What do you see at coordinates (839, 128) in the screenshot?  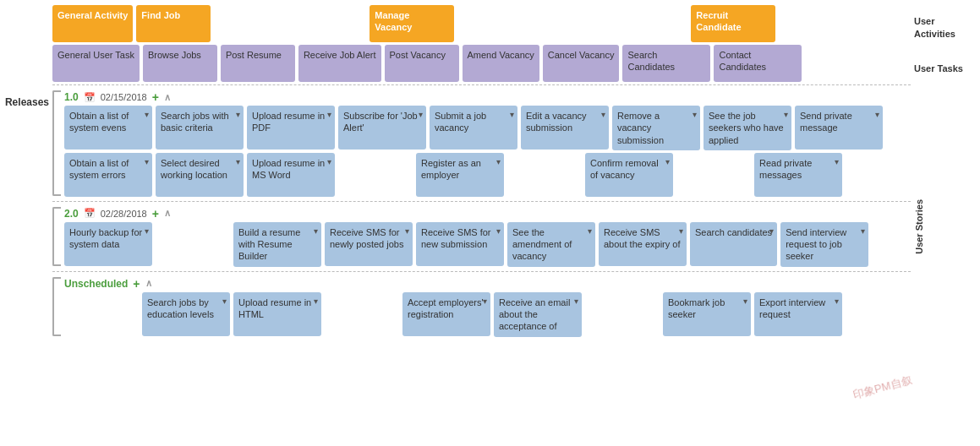 I see `story-send-private: Send private message` at bounding box center [839, 128].